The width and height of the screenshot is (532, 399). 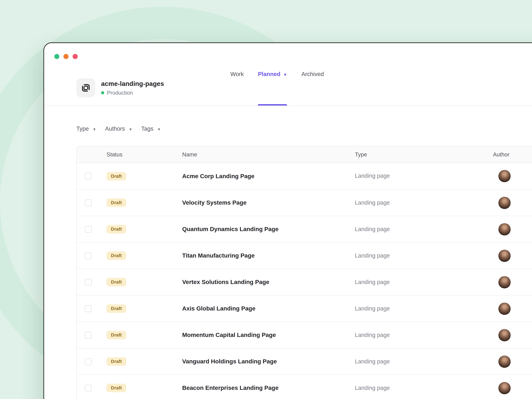 I want to click on project-logo-icon, so click(x=86, y=88).